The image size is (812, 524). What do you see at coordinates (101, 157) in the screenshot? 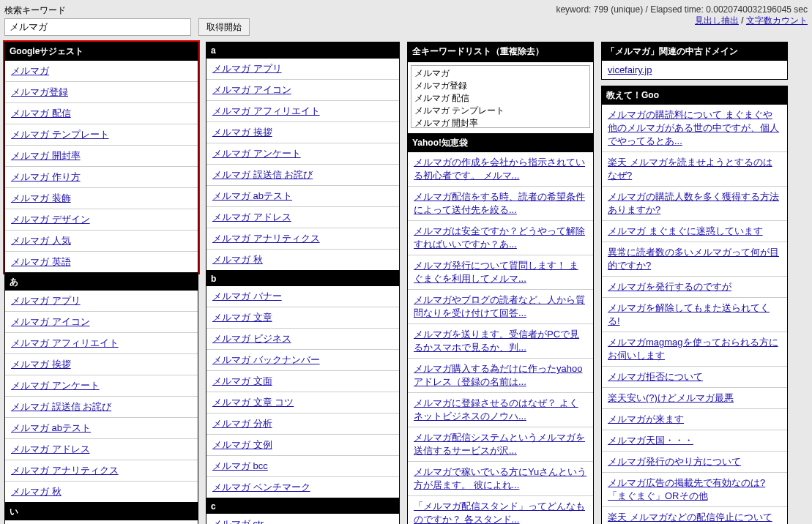
I see `google-suggest-block: Googleサジェスト メルマガメルマガ登録メルマガ 配信メルマガ テンプレート…` at bounding box center [101, 157].